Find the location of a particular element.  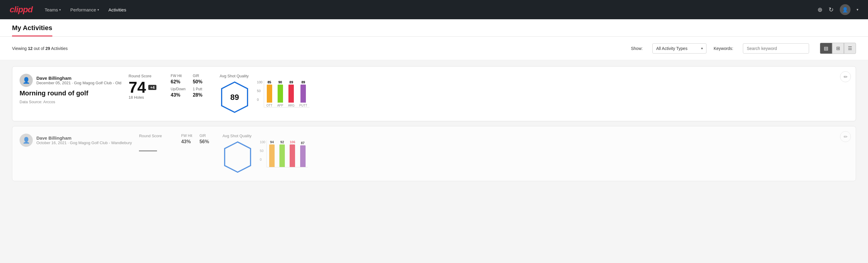

round-score-block-1: Round Score 74 +4 18 Holes is located at coordinates (144, 87).